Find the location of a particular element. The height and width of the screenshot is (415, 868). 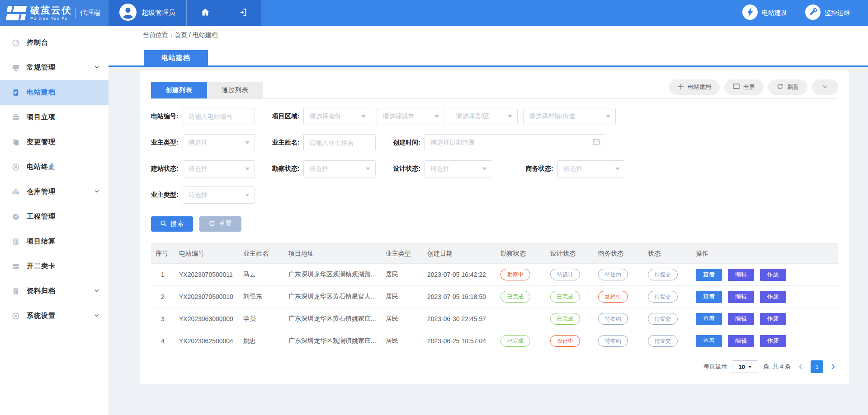

sidebar-item-open-type2-card: 开二类卡 is located at coordinates (54, 266).